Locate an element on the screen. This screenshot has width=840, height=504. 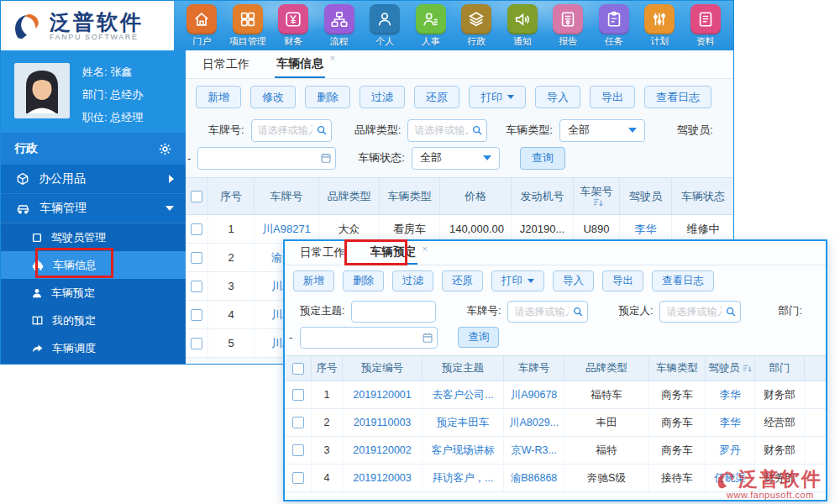
brand-logo: 泛普软件 FANPU SOFTWARE is located at coordinates (87, 25).